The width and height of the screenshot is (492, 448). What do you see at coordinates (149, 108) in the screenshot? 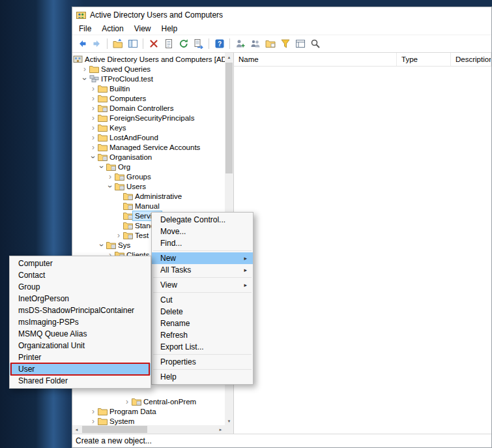
I see `tree-item: ›Domain Controllers` at bounding box center [149, 108].